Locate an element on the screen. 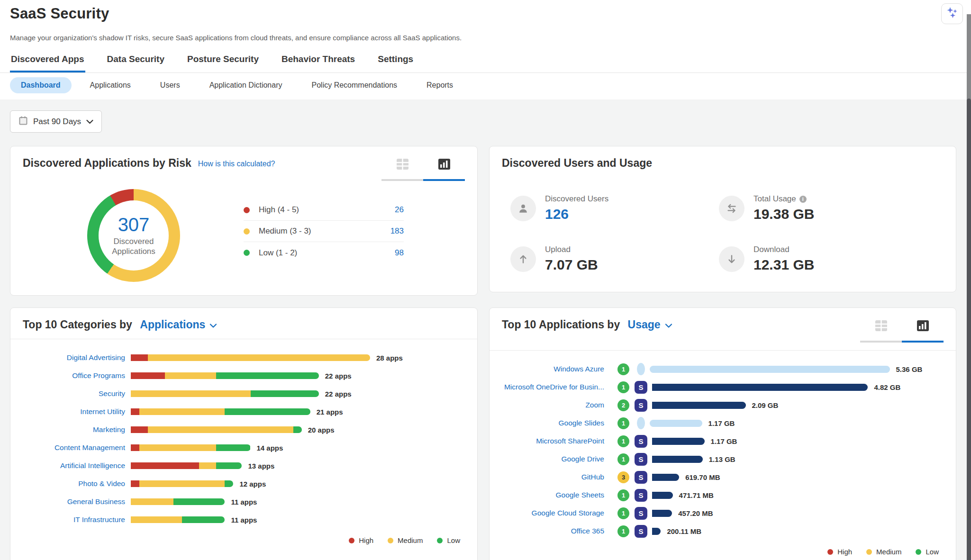  bar-chart-icon is located at coordinates (445, 165).